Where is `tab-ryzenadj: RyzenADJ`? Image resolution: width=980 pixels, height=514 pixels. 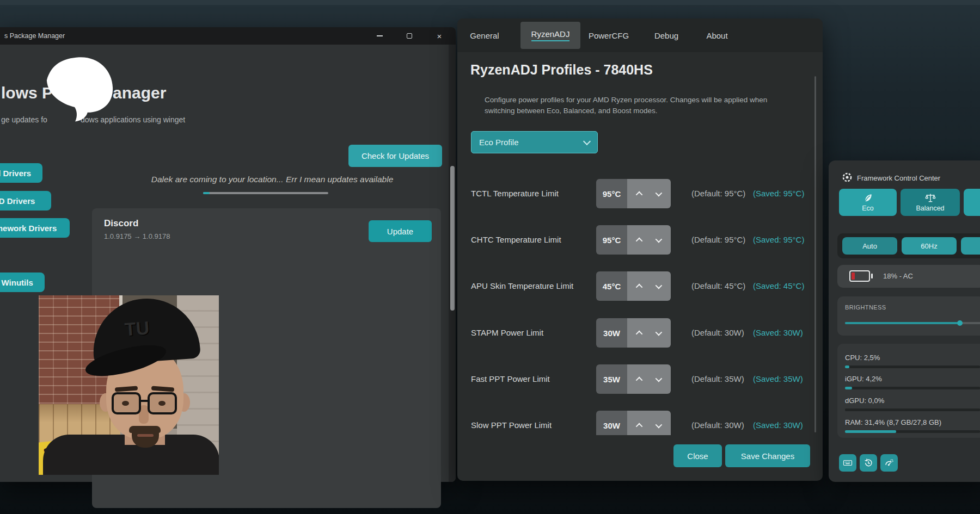
tab-ryzenadj: RyzenADJ is located at coordinates (550, 35).